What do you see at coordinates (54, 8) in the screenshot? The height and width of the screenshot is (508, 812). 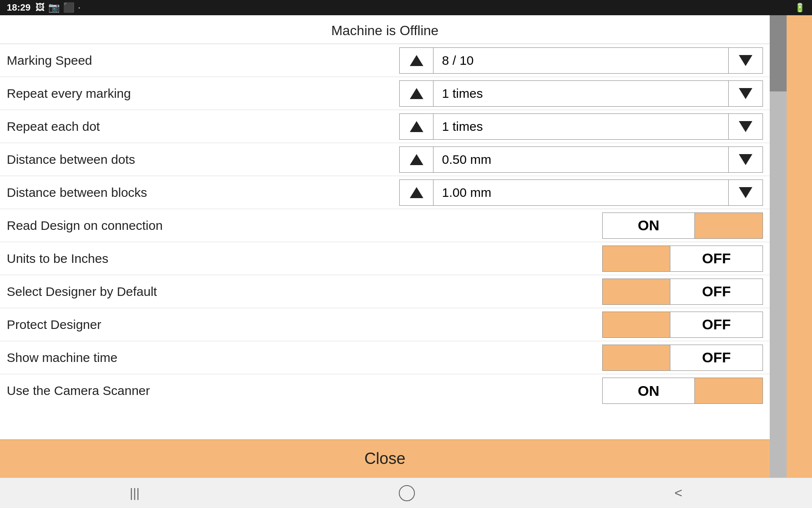 I see `screenshot-icon: 📷` at bounding box center [54, 8].